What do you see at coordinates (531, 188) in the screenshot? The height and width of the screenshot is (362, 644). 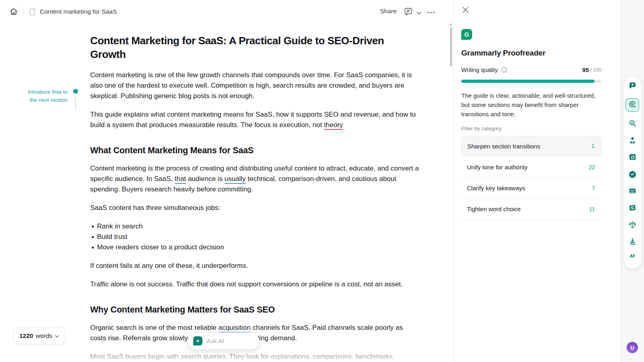 I see `category-list: Unify tone for authority 22 Clarify key …` at bounding box center [531, 188].